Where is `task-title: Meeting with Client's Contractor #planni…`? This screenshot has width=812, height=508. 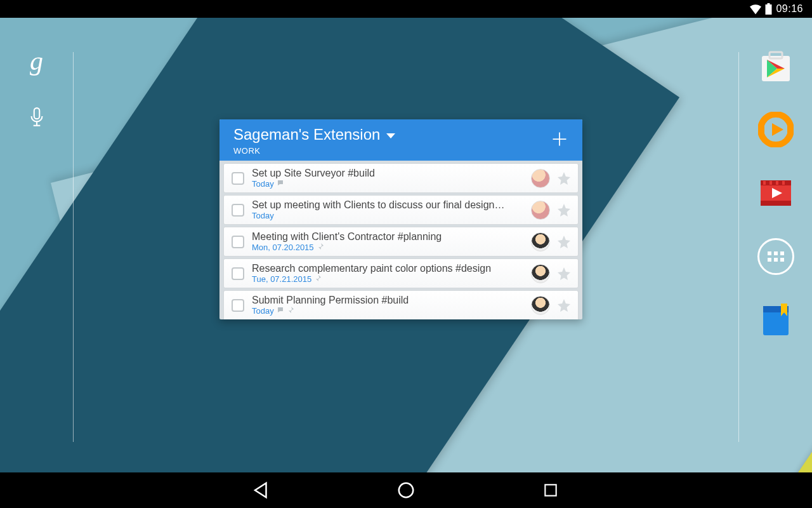
task-title: Meeting with Client's Contractor #planni… is located at coordinates (388, 237).